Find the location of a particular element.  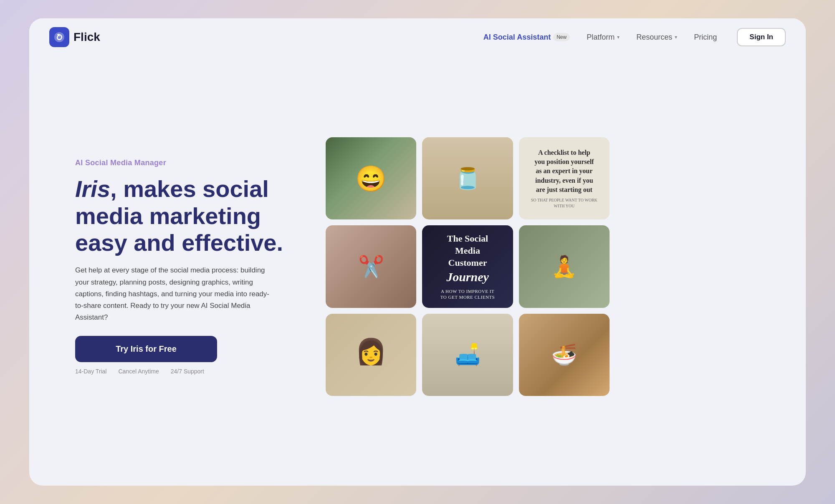

cta-area: Try Iris for Free 14-Day Trial Cancel An… is located at coordinates (184, 355).